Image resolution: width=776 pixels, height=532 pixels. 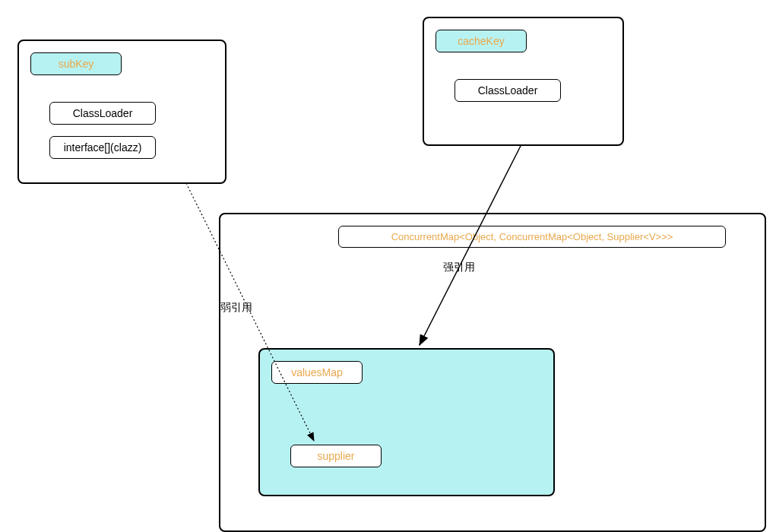 What do you see at coordinates (236, 308) in the screenshot?
I see `weak-ref-label: 弱引用` at bounding box center [236, 308].